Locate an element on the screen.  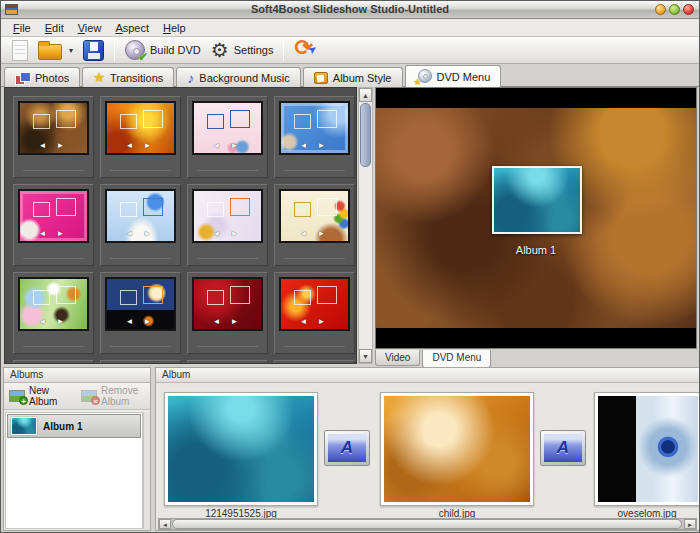
dvd-disc-icon: ★ is located at coordinates (424, 76).